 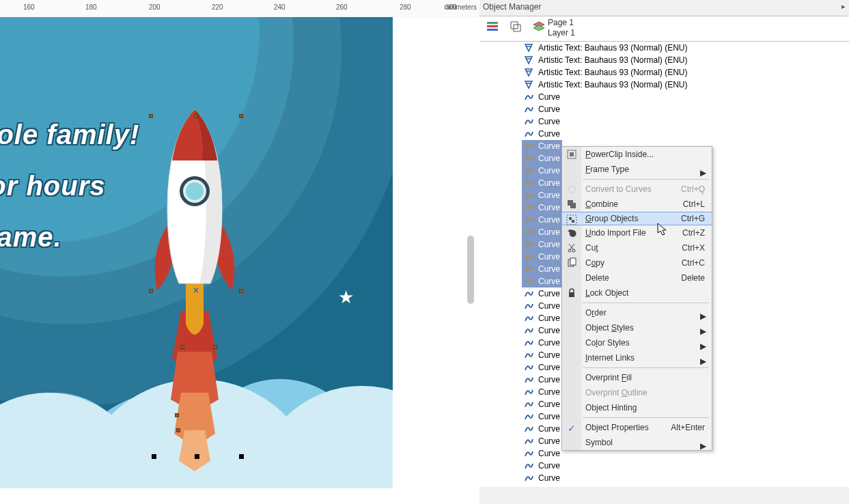 What do you see at coordinates (196, 290) in the screenshot?
I see `selection-center-icon: ×` at bounding box center [196, 290].